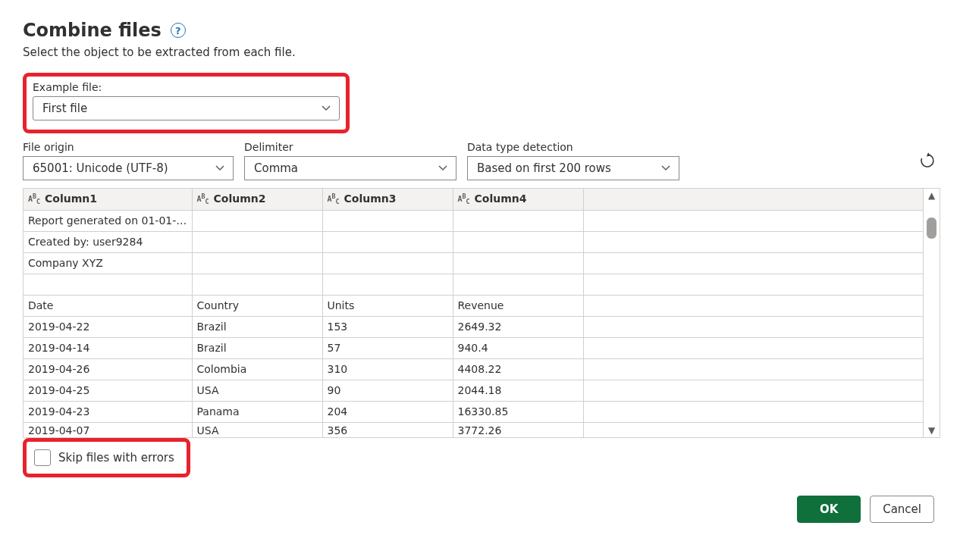 This screenshot has height=560, width=960. Describe the element at coordinates (473, 284) in the screenshot. I see `table-row` at that location.